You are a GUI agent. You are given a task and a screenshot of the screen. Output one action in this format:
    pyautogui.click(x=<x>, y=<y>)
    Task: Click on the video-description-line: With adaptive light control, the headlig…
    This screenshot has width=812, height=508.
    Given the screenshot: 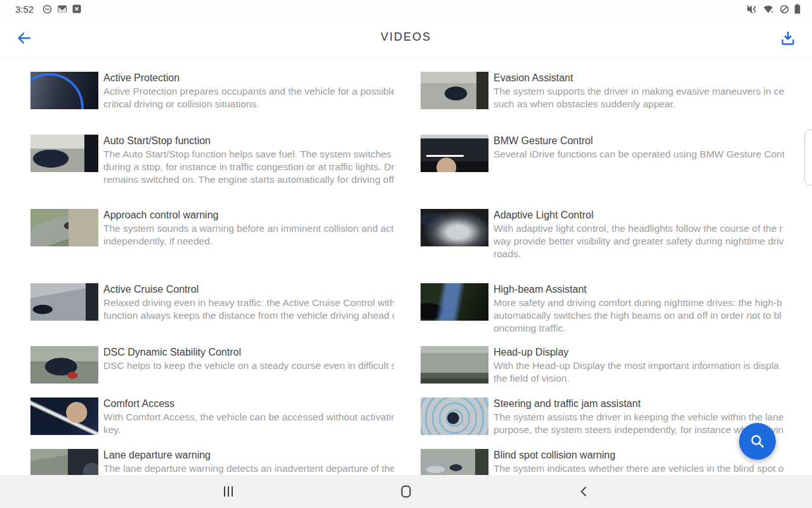 What is the action you would take?
    pyautogui.click(x=639, y=229)
    